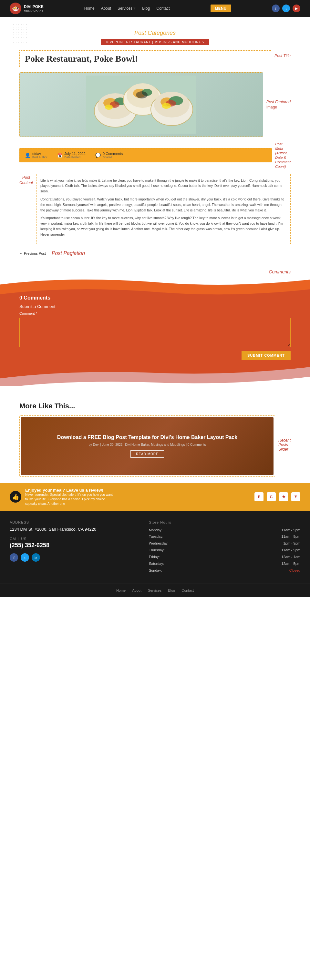 The image size is (310, 980). I want to click on more-title: More Like This..., so click(155, 406).